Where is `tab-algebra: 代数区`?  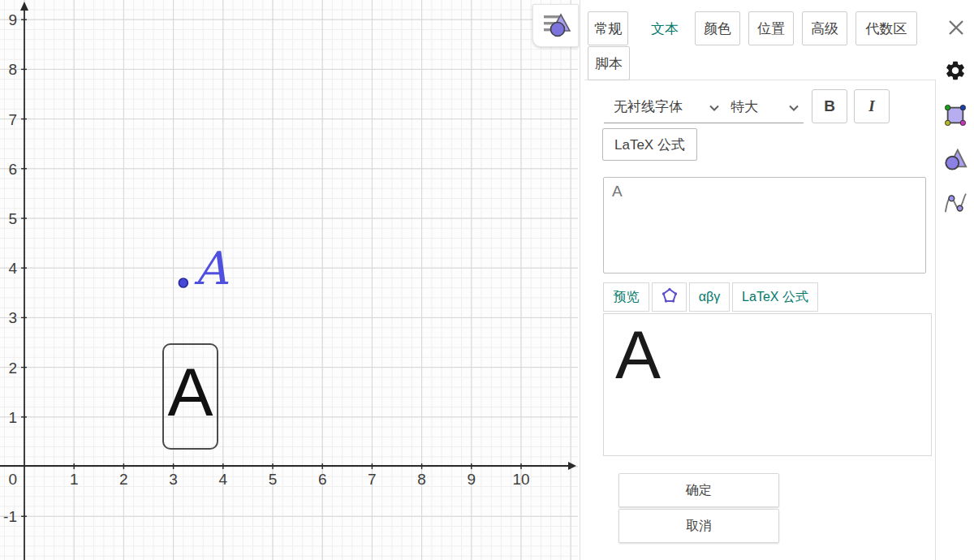 tab-algebra: 代数区 is located at coordinates (886, 28).